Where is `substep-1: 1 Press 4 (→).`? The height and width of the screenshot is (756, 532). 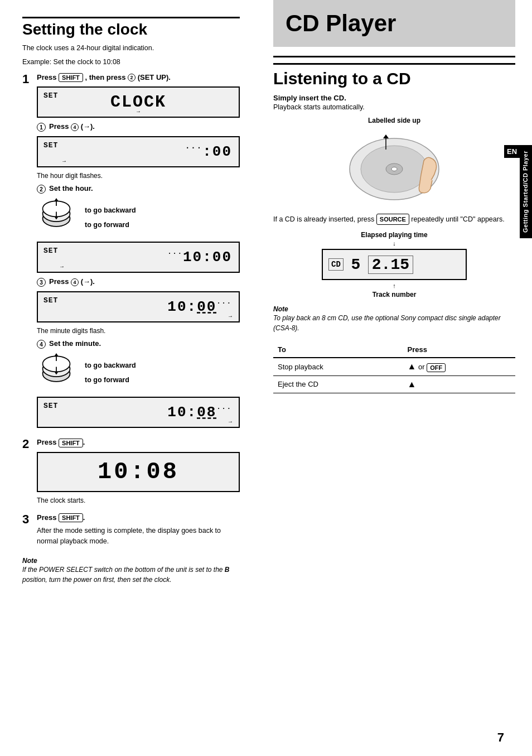 substep-1: 1 Press 4 (→). is located at coordinates (138, 127).